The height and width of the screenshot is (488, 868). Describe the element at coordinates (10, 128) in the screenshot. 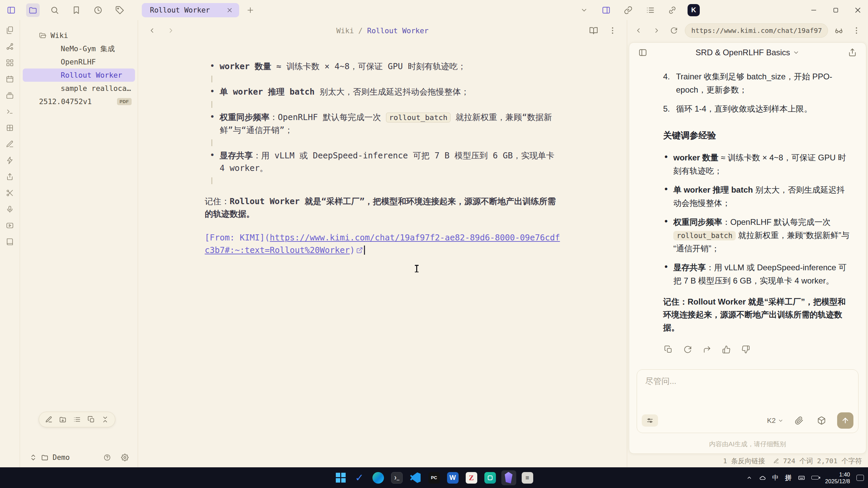

I see `blocks-icon` at that location.